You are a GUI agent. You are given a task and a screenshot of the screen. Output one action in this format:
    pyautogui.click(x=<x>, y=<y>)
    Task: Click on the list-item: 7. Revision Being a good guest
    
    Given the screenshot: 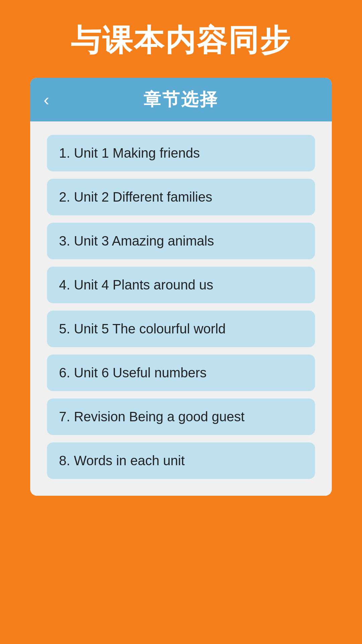 What is the action you would take?
    pyautogui.click(x=181, y=417)
    